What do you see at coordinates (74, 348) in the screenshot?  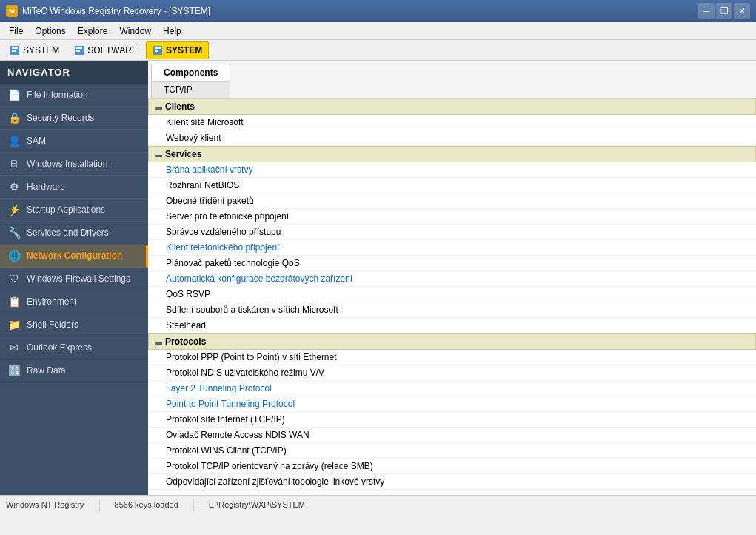 I see `sidebar-item-outlook: ✉Outlook Express` at bounding box center [74, 348].